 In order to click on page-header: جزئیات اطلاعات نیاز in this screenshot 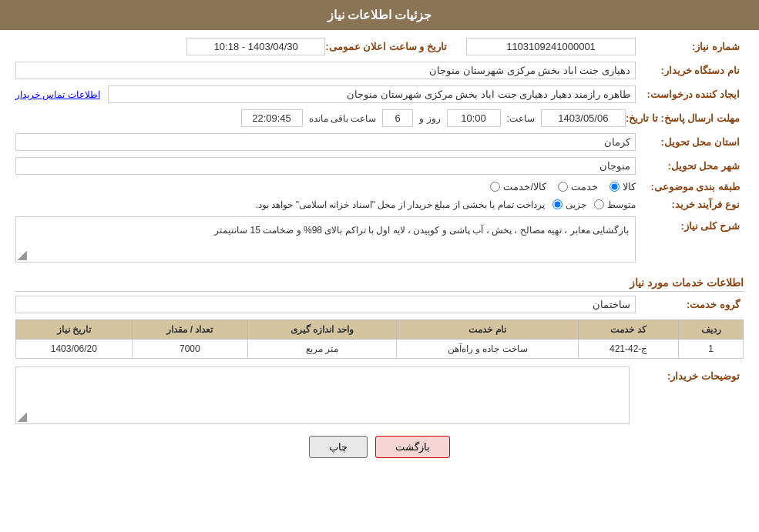, I will do `click(379, 15)`.